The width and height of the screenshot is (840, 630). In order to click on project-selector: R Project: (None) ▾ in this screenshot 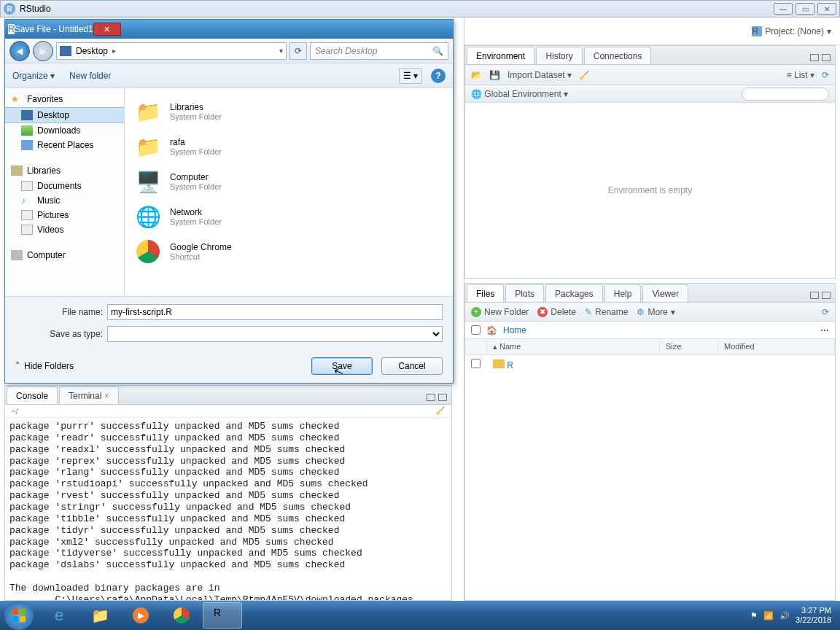, I will do `click(792, 31)`.